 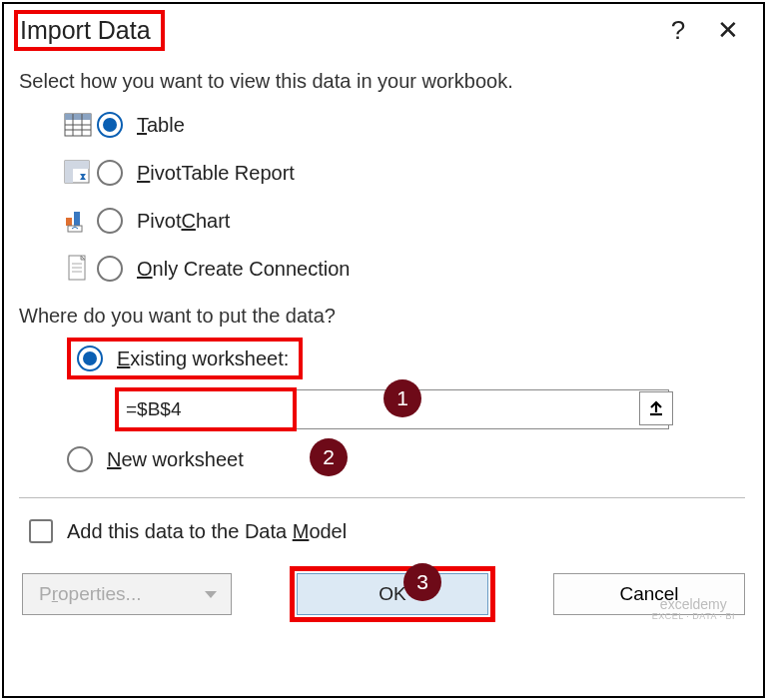 What do you see at coordinates (382, 409) in the screenshot?
I see `range-input-row` at bounding box center [382, 409].